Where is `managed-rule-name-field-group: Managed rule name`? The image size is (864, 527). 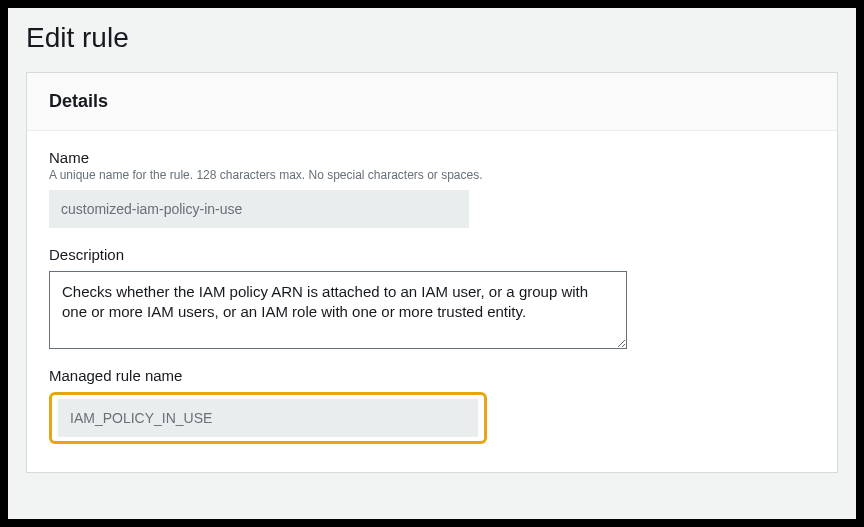
managed-rule-name-field-group: Managed rule name is located at coordinates (432, 406).